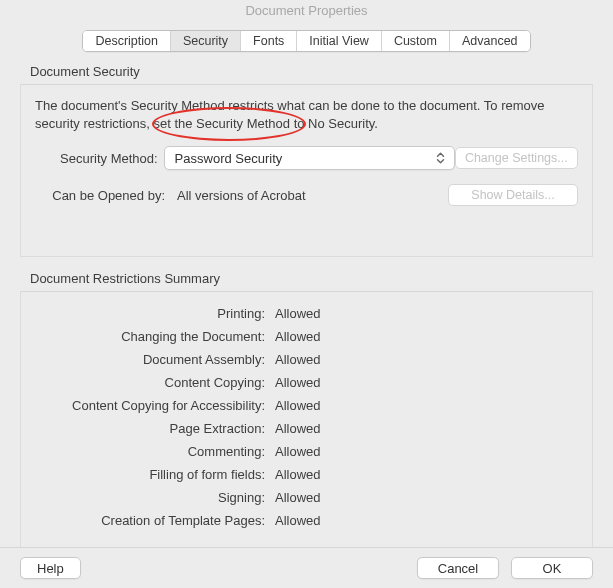 The height and width of the screenshot is (588, 613). What do you see at coordinates (552, 568) in the screenshot?
I see `ok-button: OK` at bounding box center [552, 568].